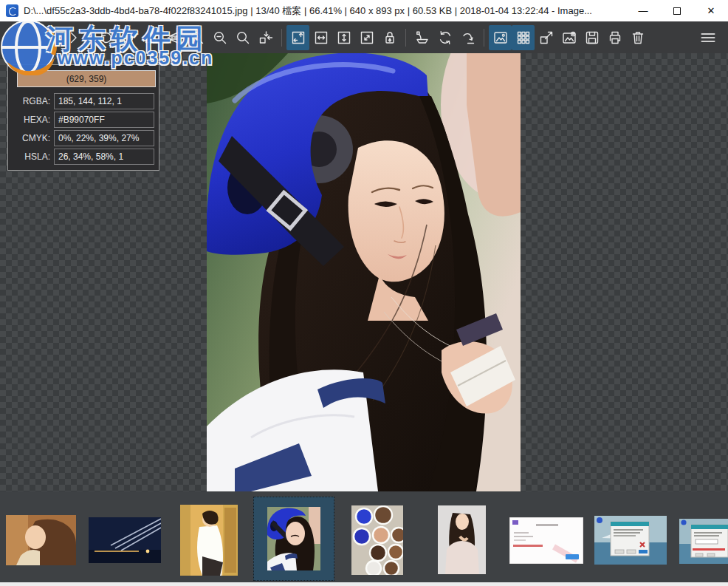 Image resolution: width=728 pixels, height=586 pixels. What do you see at coordinates (104, 138) in the screenshot?
I see `cmyk-value: 0%, 22%, 39%, 27%` at bounding box center [104, 138].